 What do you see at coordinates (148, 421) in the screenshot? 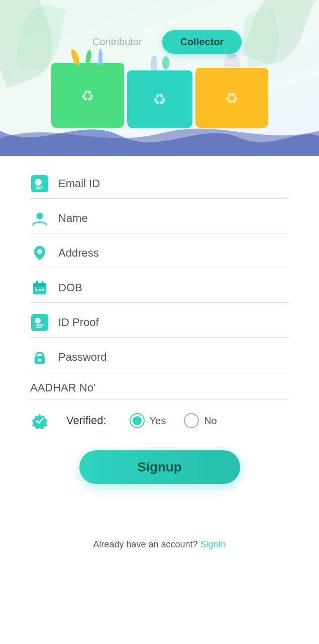
I see `radio-yes: Yes` at bounding box center [148, 421].